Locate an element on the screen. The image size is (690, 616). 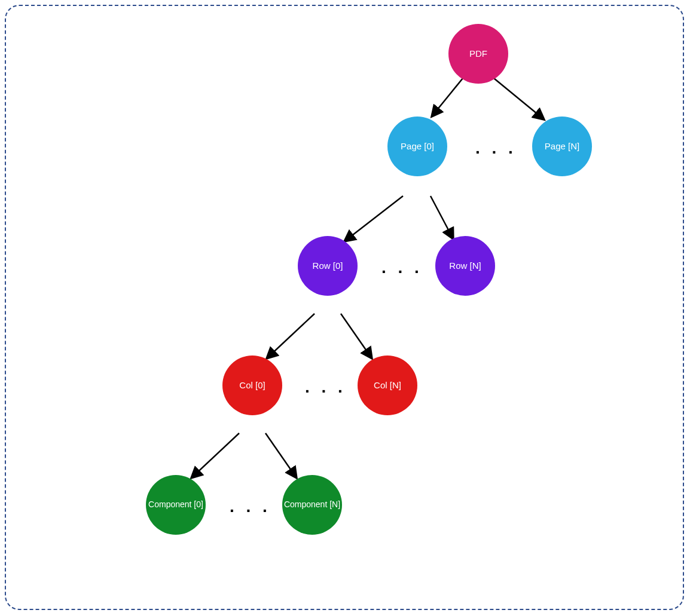
node-component-n: Component [N] is located at coordinates (312, 505).